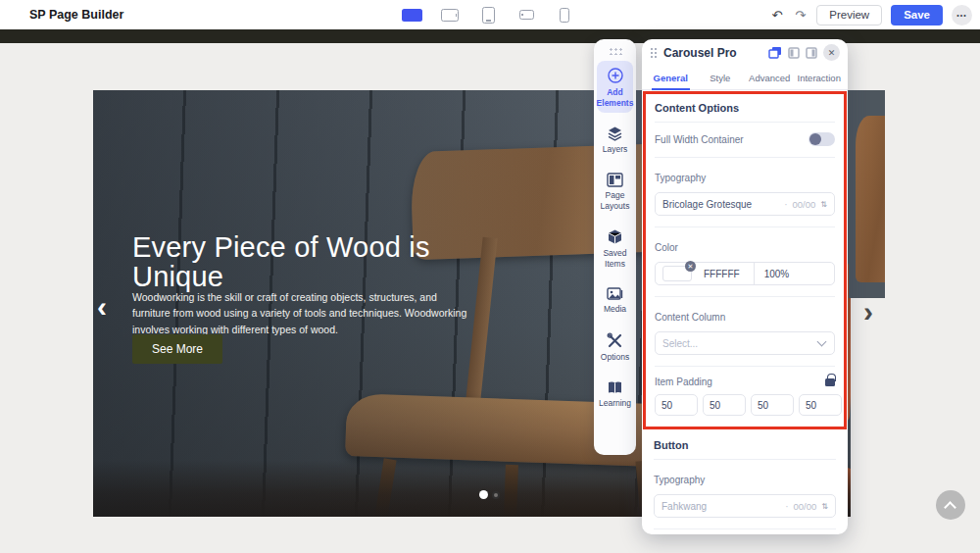 This screenshot has width=980, height=553. I want to click on color-hex-value: FFFFFF, so click(721, 275).